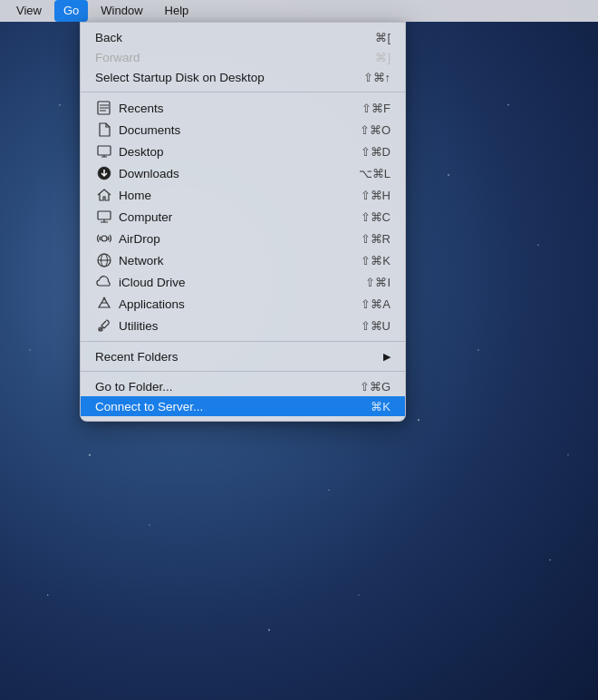 The height and width of the screenshot is (700, 598). What do you see at coordinates (243, 217) in the screenshot?
I see `menu-item-computer: Computer ⇧⌘C` at bounding box center [243, 217].